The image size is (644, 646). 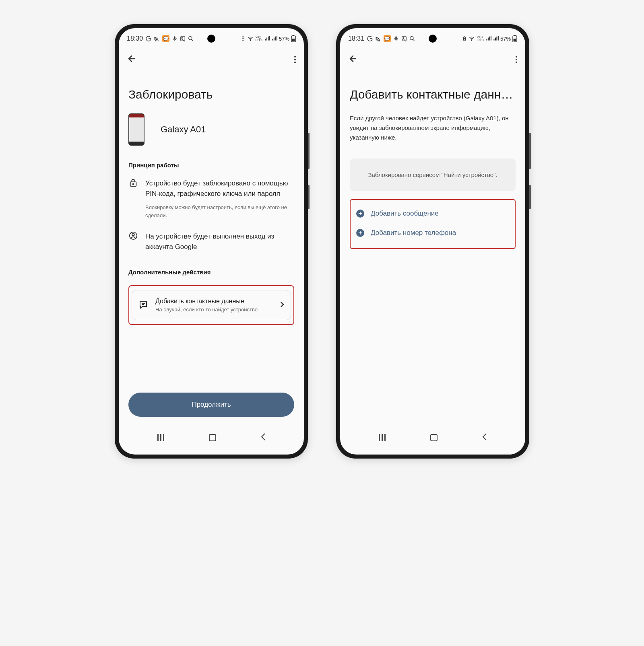 What do you see at coordinates (133, 244) in the screenshot?
I see `account-icon` at bounding box center [133, 244].